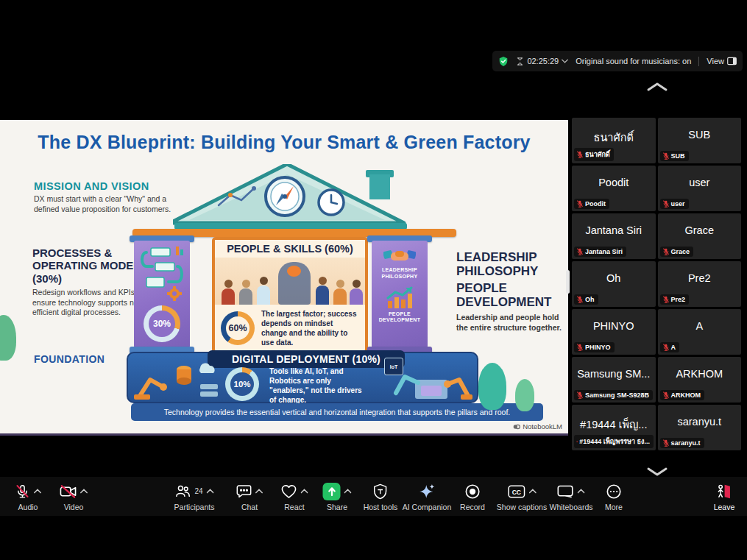 The image size is (747, 560). I want to click on record-button: Record, so click(472, 496).